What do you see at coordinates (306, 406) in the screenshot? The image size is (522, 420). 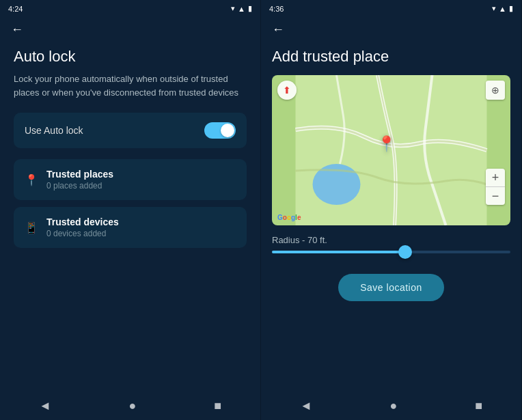 I see `right-back-nav-icon: ◄` at bounding box center [306, 406].